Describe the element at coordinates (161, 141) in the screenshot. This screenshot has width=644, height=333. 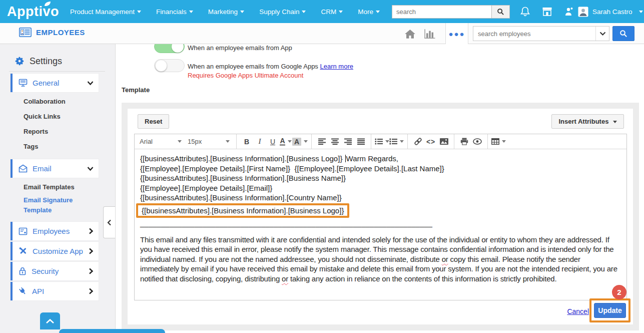
I see `font-family-select: Arial` at that location.